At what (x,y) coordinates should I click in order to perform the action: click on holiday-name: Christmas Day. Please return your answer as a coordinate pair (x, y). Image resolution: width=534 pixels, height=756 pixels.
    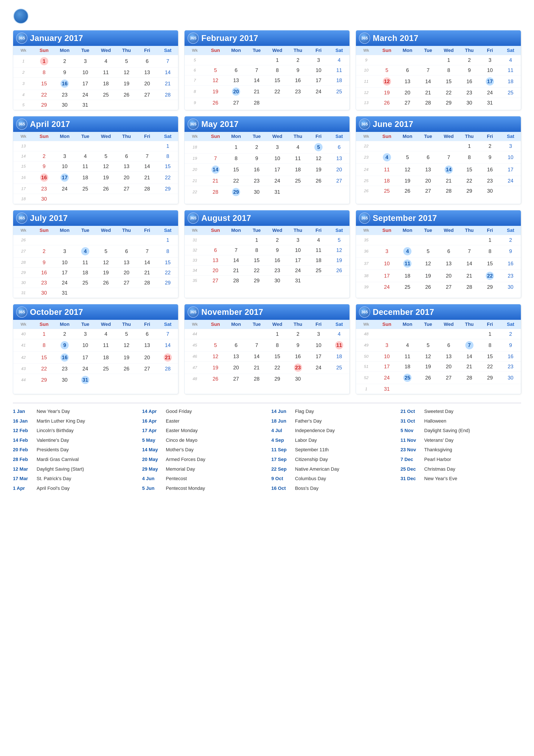
    Looking at the image, I should click on (440, 470).